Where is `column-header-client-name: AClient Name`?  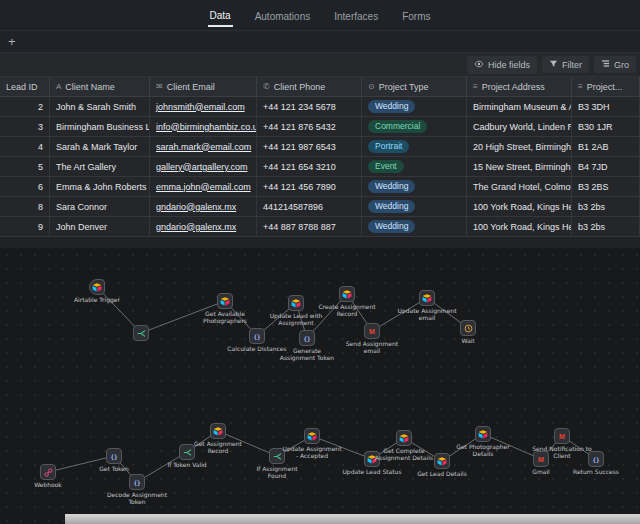
column-header-client-name: AClient Name is located at coordinates (100, 86).